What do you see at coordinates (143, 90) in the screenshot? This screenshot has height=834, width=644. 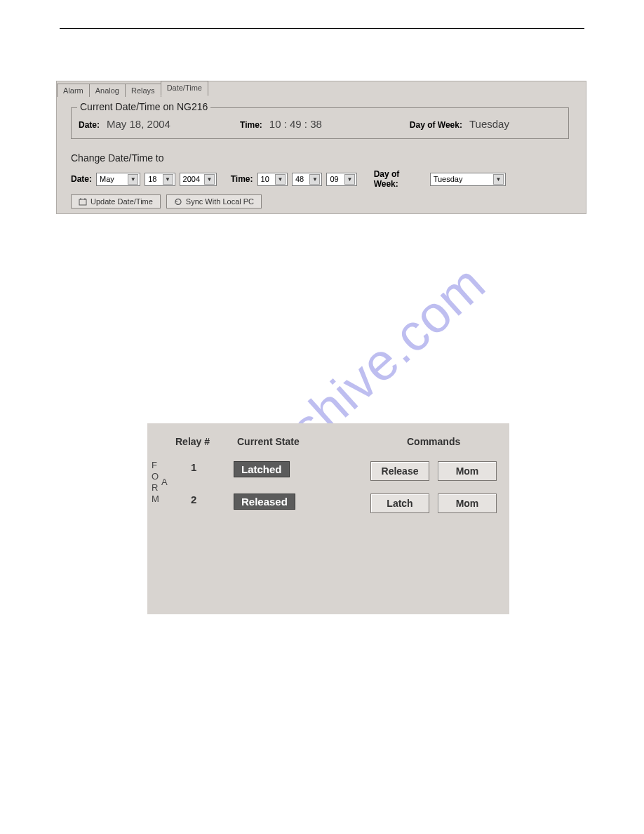 I see `tab-relays: Relays` at bounding box center [143, 90].